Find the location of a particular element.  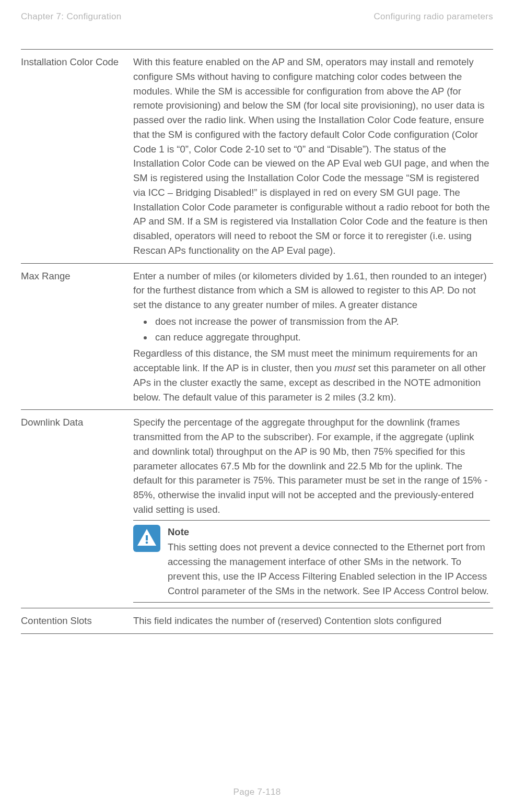

row-contention-slots: Contention Slots This field indicates th… is located at coordinates (257, 621).